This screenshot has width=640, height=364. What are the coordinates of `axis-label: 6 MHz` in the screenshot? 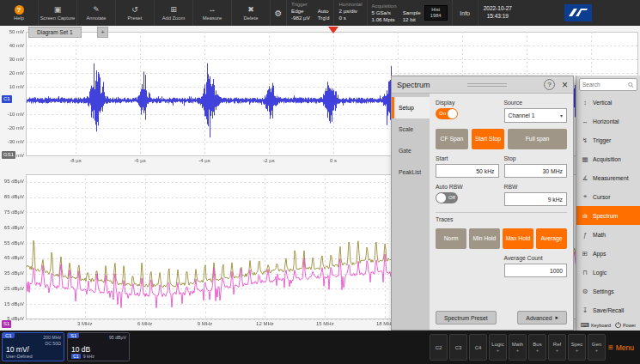 It's located at (145, 324).